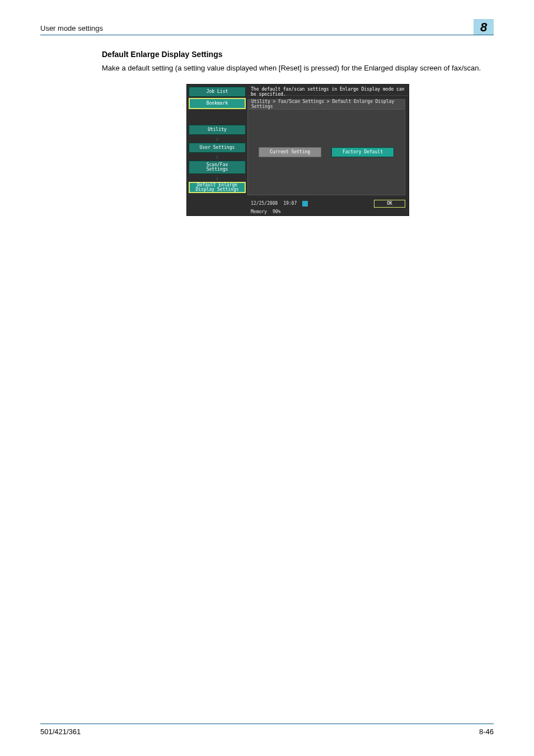 Image resolution: width=534 pixels, height=756 pixels. What do you see at coordinates (60, 732) in the screenshot?
I see `footer-model: 501/421/361` at bounding box center [60, 732].